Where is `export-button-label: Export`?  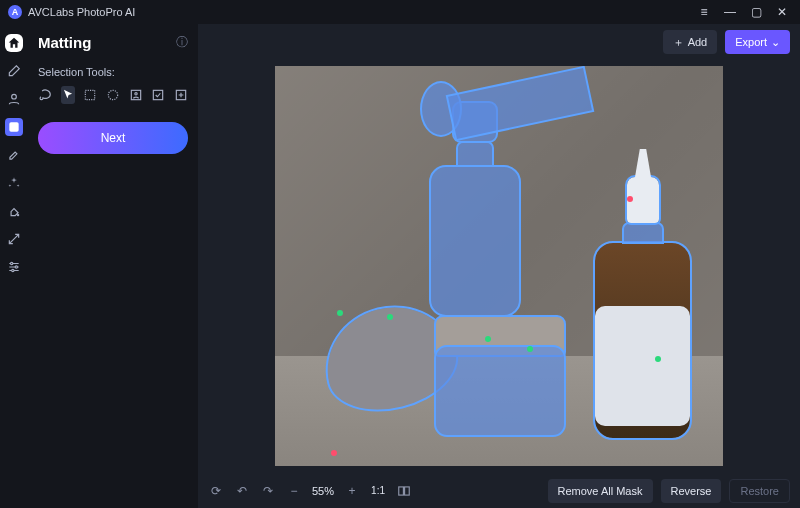
export-button-label: Export is located at coordinates (751, 42).